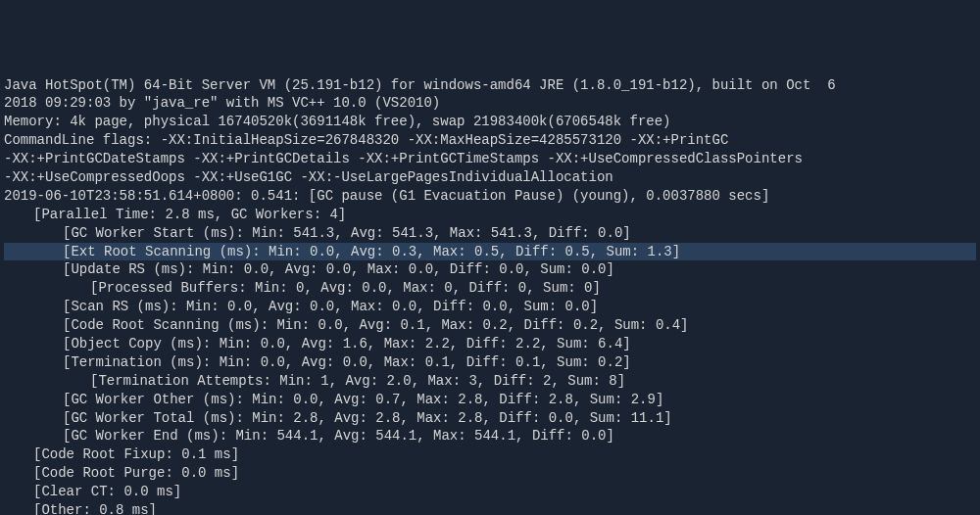 Image resolution: width=980 pixels, height=515 pixels. Describe the element at coordinates (490, 141) in the screenshot. I see `log-line-3: CommandLine flags: -XX:InitialHeapSize=2…` at that location.